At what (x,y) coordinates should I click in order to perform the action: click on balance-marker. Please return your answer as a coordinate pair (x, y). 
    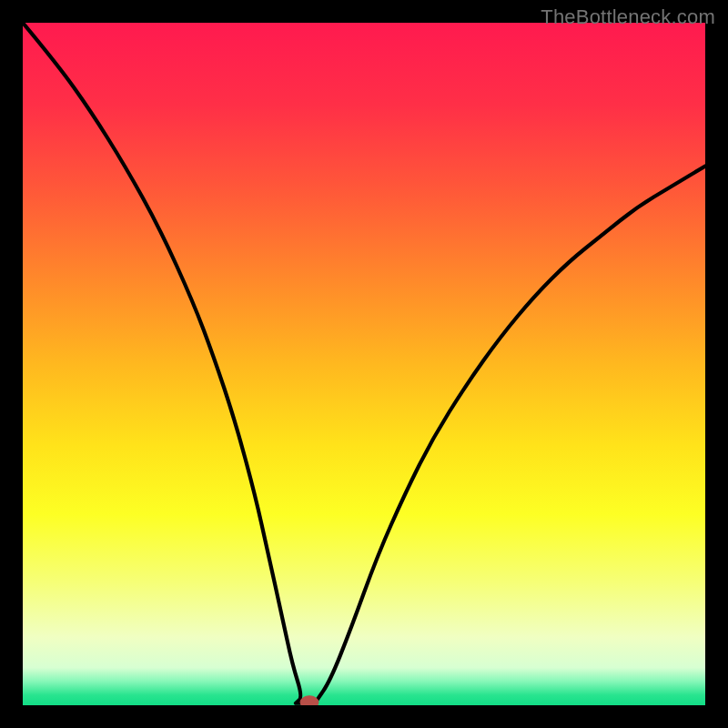
    Looking at the image, I should click on (309, 701).